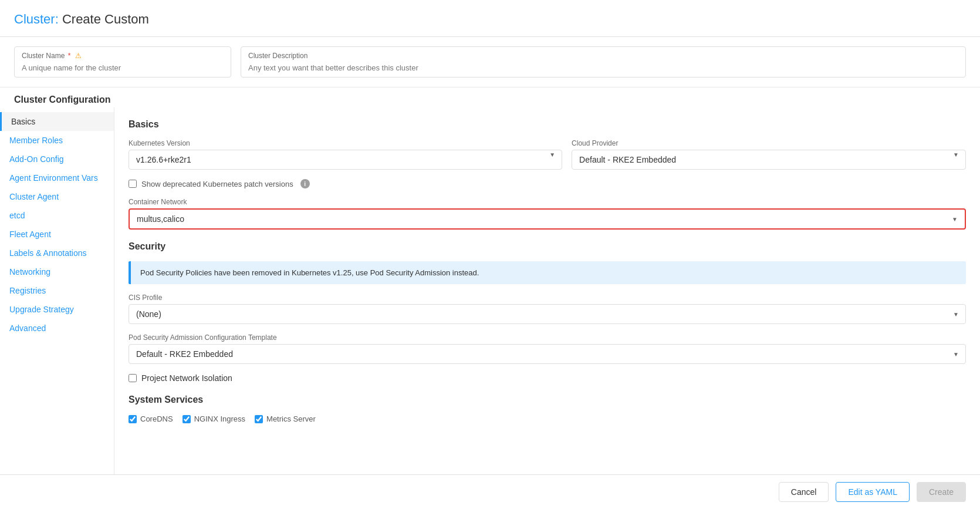 Image resolution: width=980 pixels, height=509 pixels. I want to click on show-deprecated-label: Show deprecated Kubernetes patch version…, so click(217, 184).